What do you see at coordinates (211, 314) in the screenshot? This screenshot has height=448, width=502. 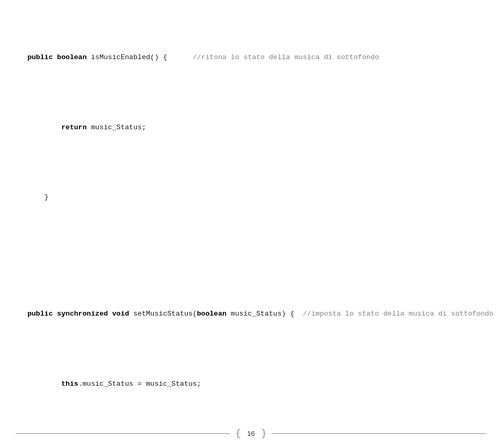 I see `keyword: boolean` at bounding box center [211, 314].